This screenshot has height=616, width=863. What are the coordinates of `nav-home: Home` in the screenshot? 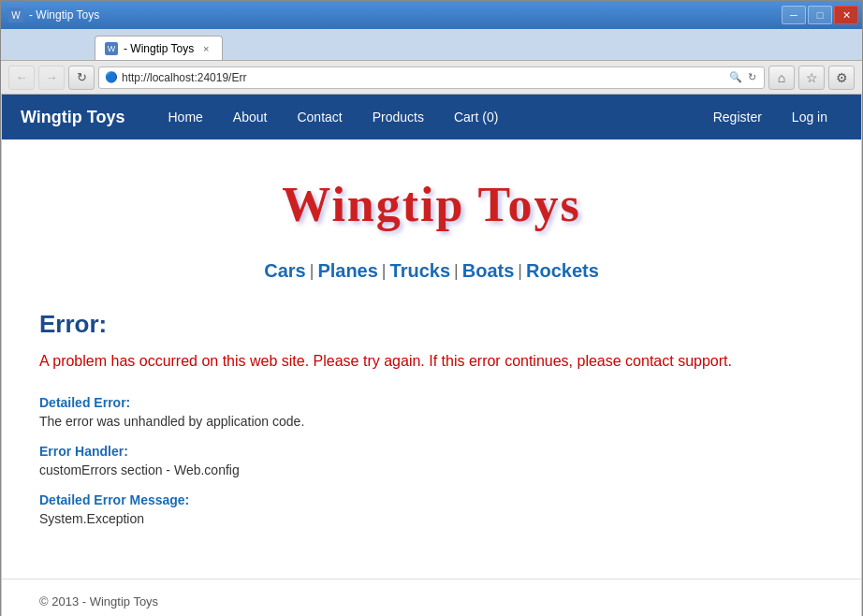 It's located at (185, 117).